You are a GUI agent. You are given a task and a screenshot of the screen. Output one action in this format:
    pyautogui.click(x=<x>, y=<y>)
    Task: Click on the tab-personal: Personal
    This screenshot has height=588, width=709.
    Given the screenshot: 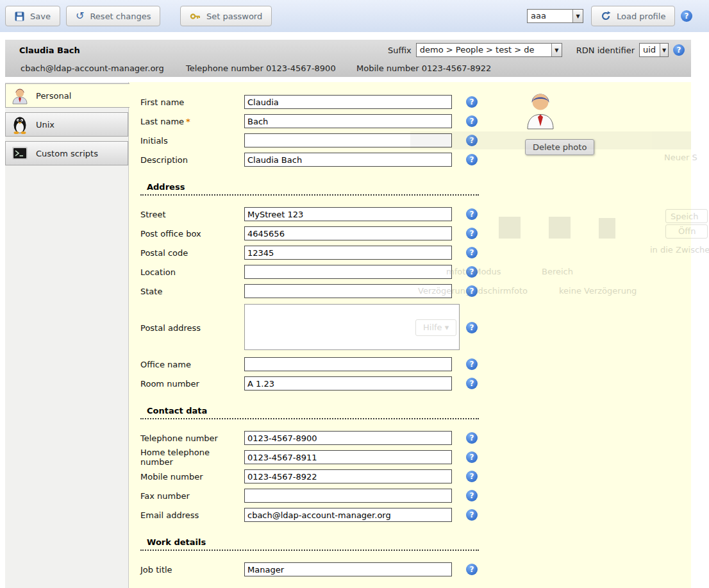 What is the action you would take?
    pyautogui.click(x=67, y=96)
    